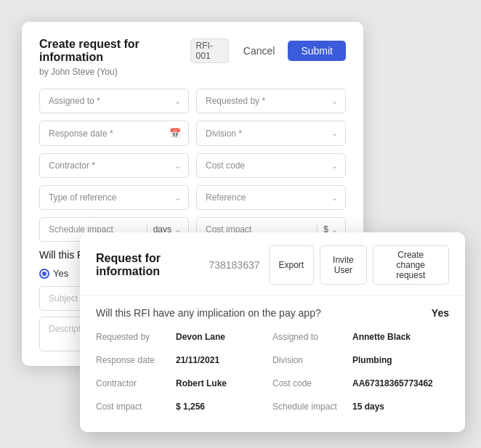 Image resolution: width=481 pixels, height=448 pixels. Describe the element at coordinates (401, 360) in the screenshot. I see `division-value: Plumbing` at that location.